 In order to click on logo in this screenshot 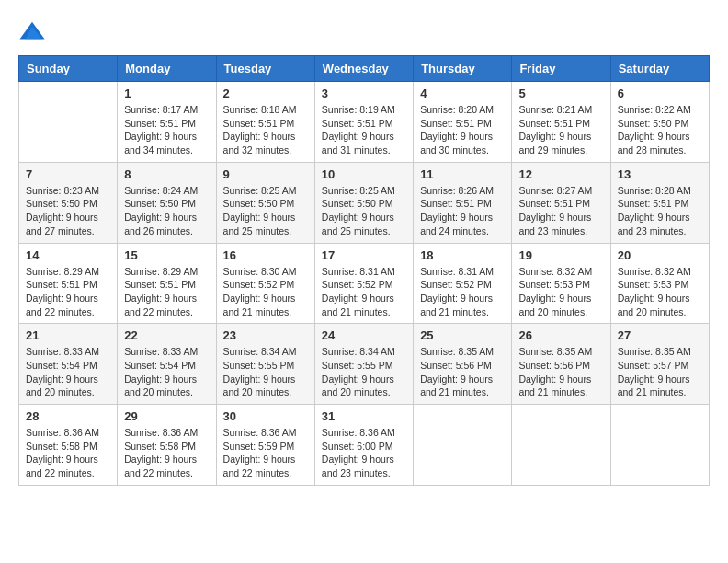, I will do `click(34, 32)`.